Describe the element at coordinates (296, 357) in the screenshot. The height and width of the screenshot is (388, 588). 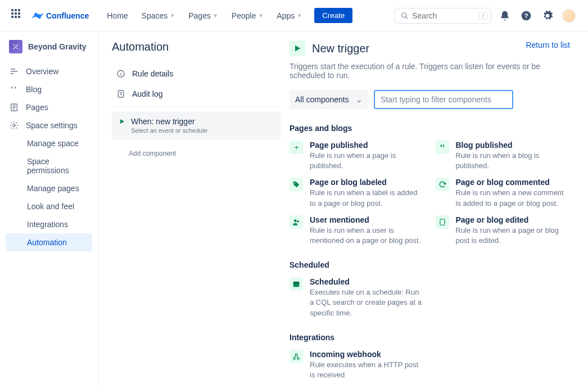
I see `webhook-icon` at that location.